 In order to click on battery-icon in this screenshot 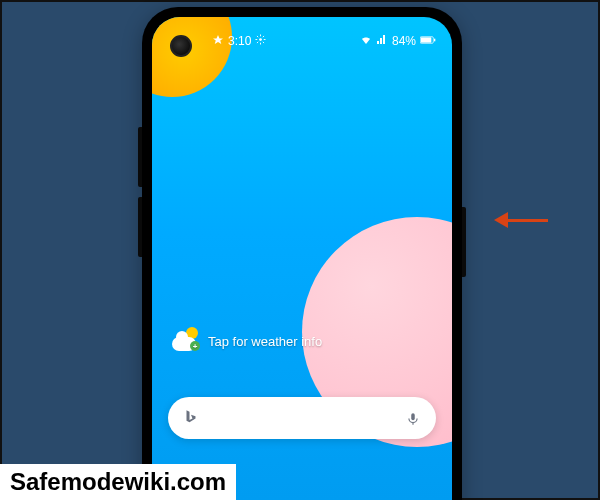, I will do `click(428, 41)`.